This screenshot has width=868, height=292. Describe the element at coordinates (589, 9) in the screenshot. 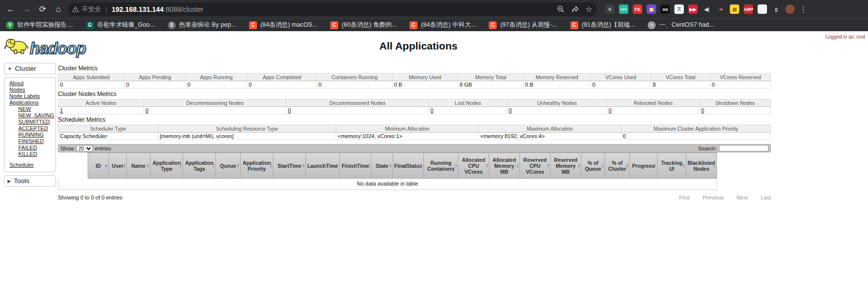

I see `bookmark-star-icon: ☆` at that location.